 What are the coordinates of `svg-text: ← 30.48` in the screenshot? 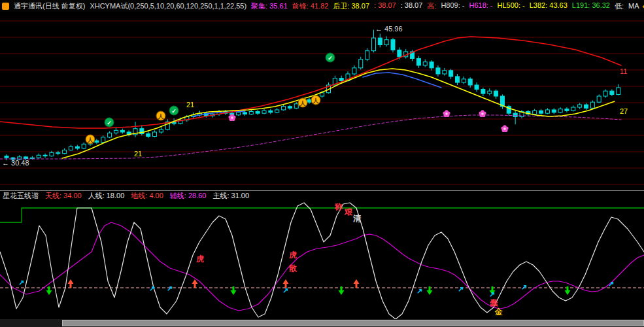 It's located at (16, 163).